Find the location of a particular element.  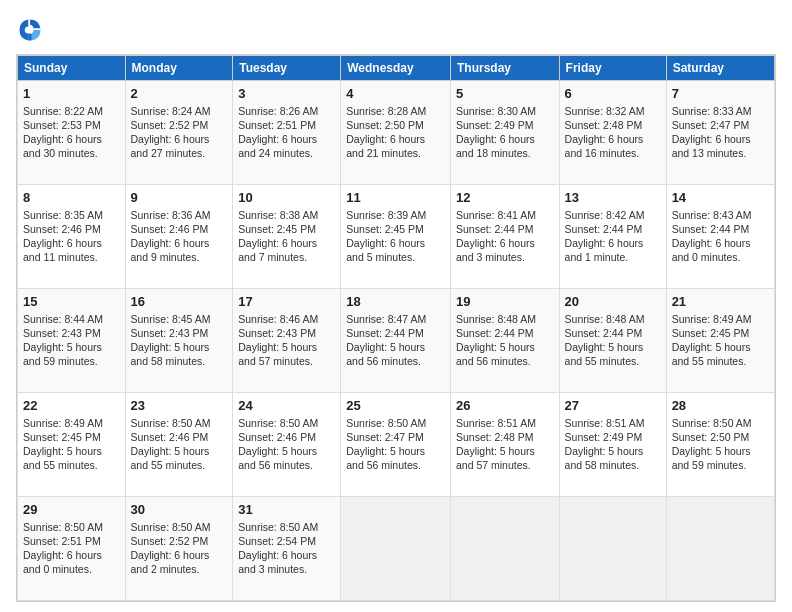

day-info: Sunrise: 8:50 AMSunset: 2:52 PMDaylight:… is located at coordinates (180, 548).